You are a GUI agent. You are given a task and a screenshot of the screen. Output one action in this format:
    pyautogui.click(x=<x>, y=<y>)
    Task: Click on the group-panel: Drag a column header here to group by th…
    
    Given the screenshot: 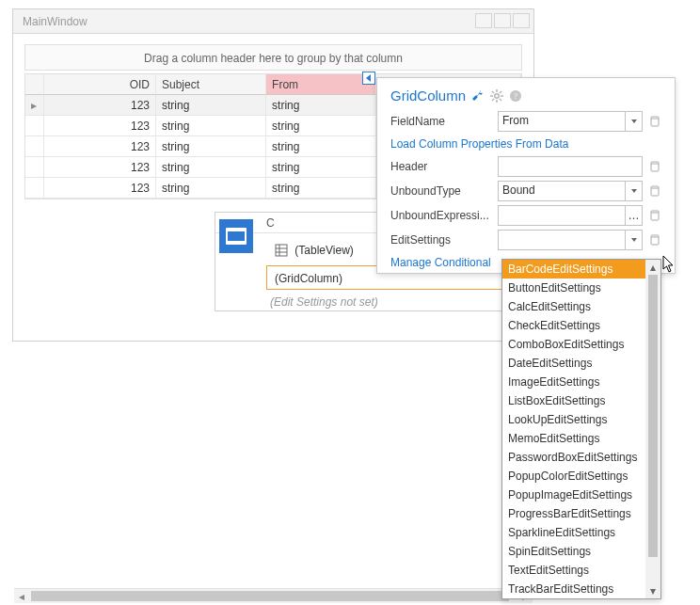 What is the action you would take?
    pyautogui.click(x=273, y=57)
    